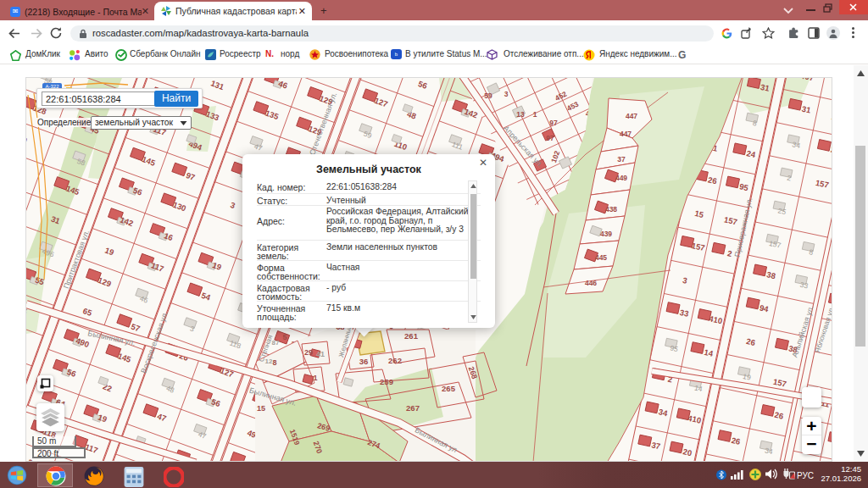  Describe the element at coordinates (611, 209) in the screenshot. I see `svg-text: 438` at that location.